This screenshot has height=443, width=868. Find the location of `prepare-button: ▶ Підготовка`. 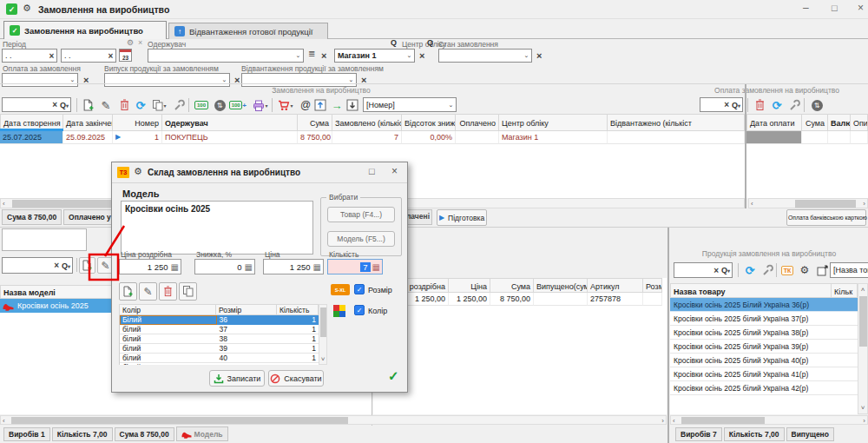

prepare-button: ▶ Підготовка is located at coordinates (462, 217).